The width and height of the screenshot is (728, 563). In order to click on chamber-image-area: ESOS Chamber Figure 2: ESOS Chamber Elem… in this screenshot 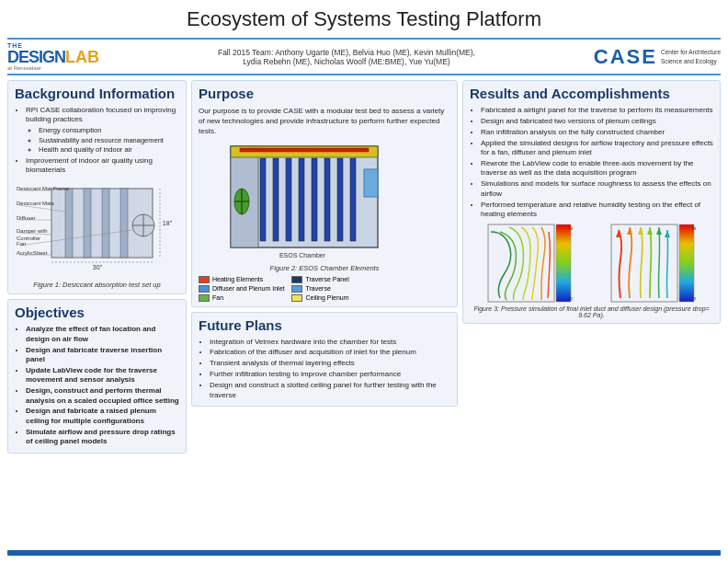, I will do `click(324, 207)`.